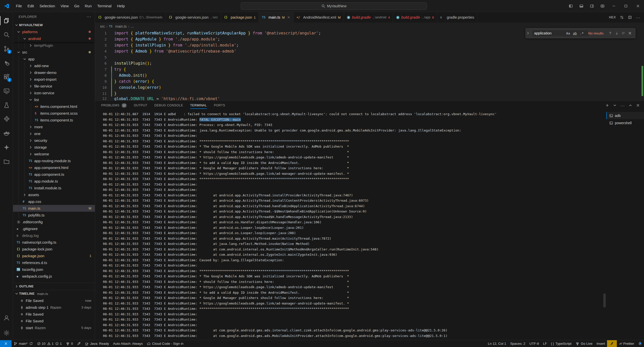 The width and height of the screenshot is (644, 347). Describe the element at coordinates (19, 6) in the screenshot. I see `menu-file: File` at that location.